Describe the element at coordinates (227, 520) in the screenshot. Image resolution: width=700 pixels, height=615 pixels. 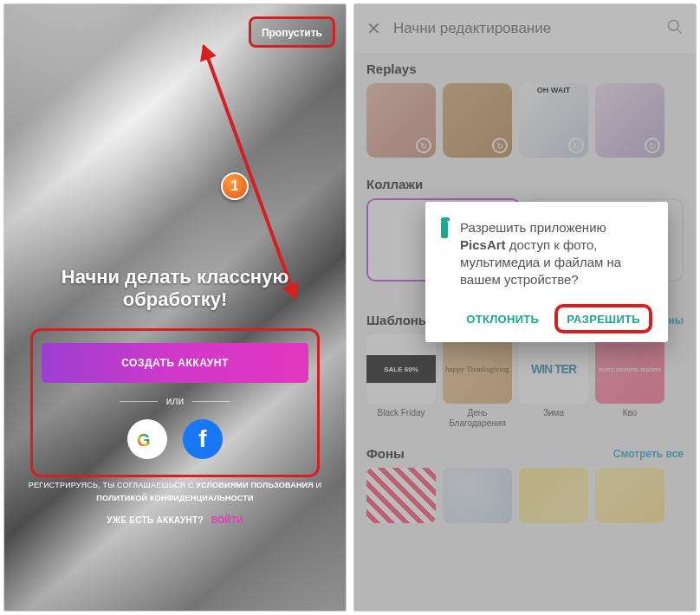
I see `login-link: ВОЙТИ` at that location.